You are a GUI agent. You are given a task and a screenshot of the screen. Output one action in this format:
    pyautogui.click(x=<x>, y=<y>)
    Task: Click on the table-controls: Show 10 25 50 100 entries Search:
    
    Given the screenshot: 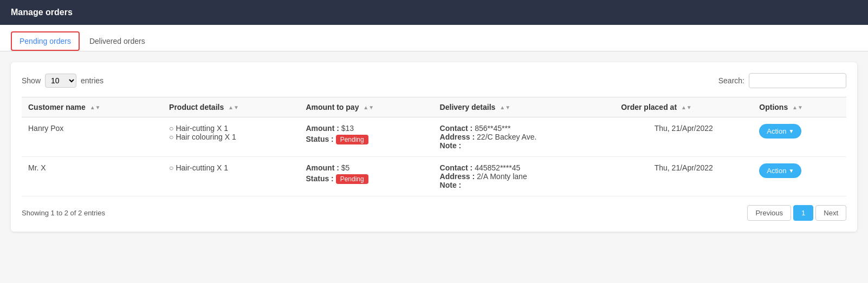 What is the action you would take?
    pyautogui.click(x=434, y=81)
    